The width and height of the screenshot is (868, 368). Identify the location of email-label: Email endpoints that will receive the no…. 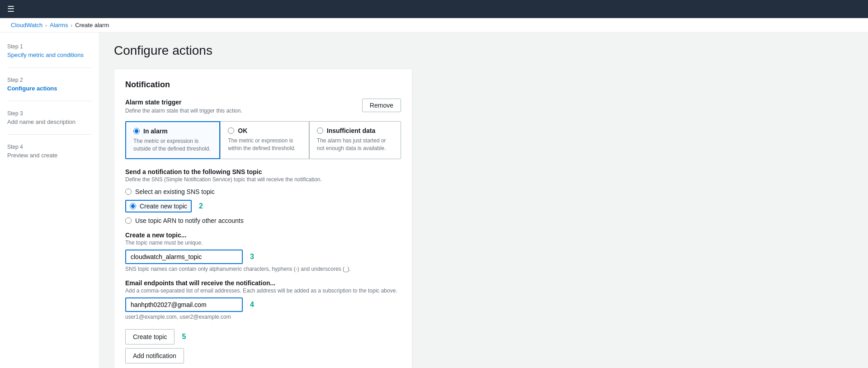
(263, 283).